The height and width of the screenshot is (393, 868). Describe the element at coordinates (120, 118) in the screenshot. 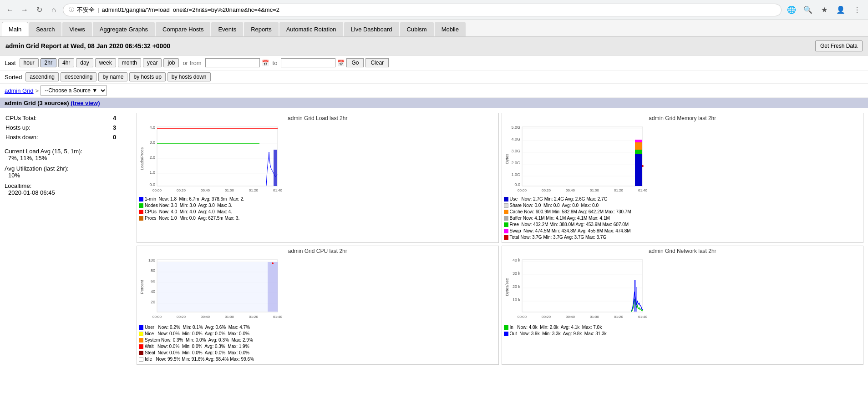

I see `cpus-total-value: 4` at that location.